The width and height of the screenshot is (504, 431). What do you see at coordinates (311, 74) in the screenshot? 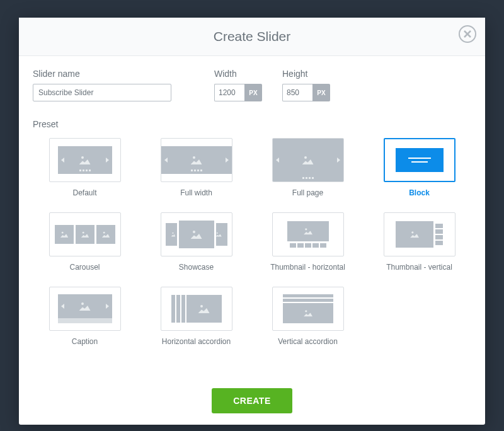
I see `height-label: Height` at bounding box center [311, 74].